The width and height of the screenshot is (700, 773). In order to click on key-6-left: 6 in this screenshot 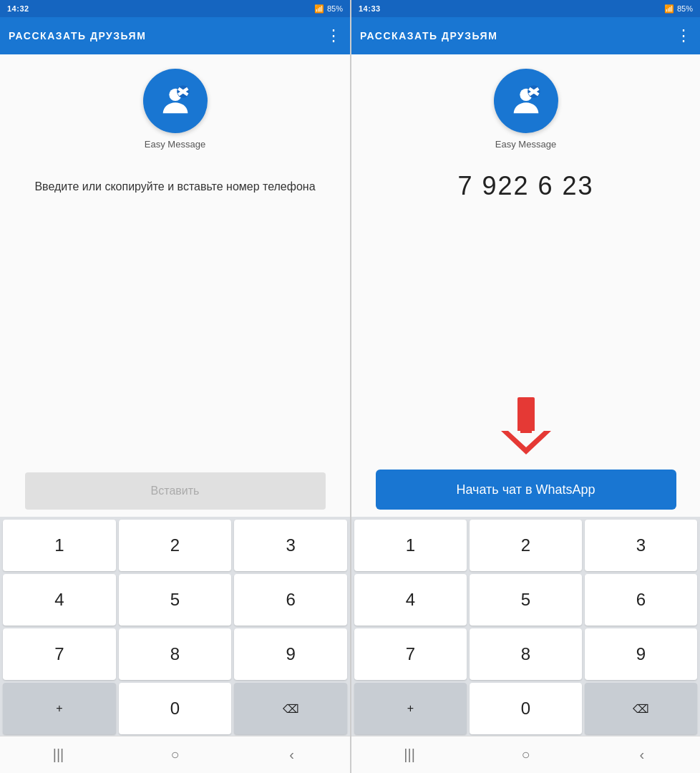, I will do `click(291, 600)`.